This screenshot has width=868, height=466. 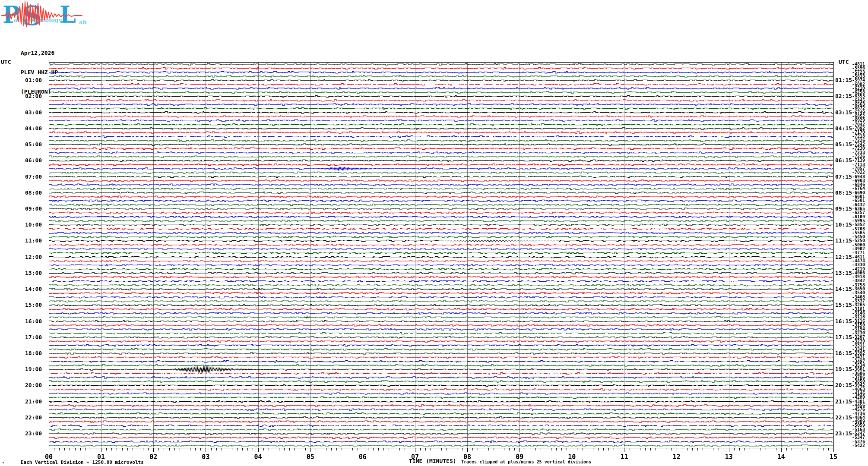 What do you see at coordinates (34, 305) in the screenshot?
I see `hour-label-left: 15:00` at bounding box center [34, 305].